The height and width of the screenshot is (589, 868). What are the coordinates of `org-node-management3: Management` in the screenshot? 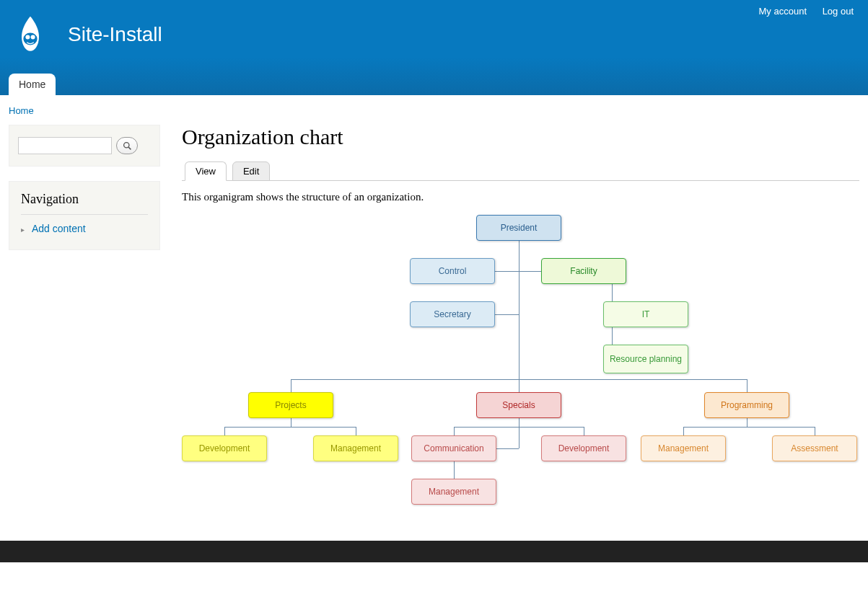 It's located at (454, 492).